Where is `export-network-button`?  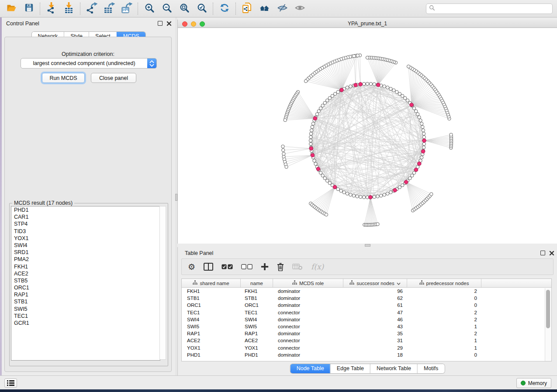
export-network-button is located at coordinates (92, 9).